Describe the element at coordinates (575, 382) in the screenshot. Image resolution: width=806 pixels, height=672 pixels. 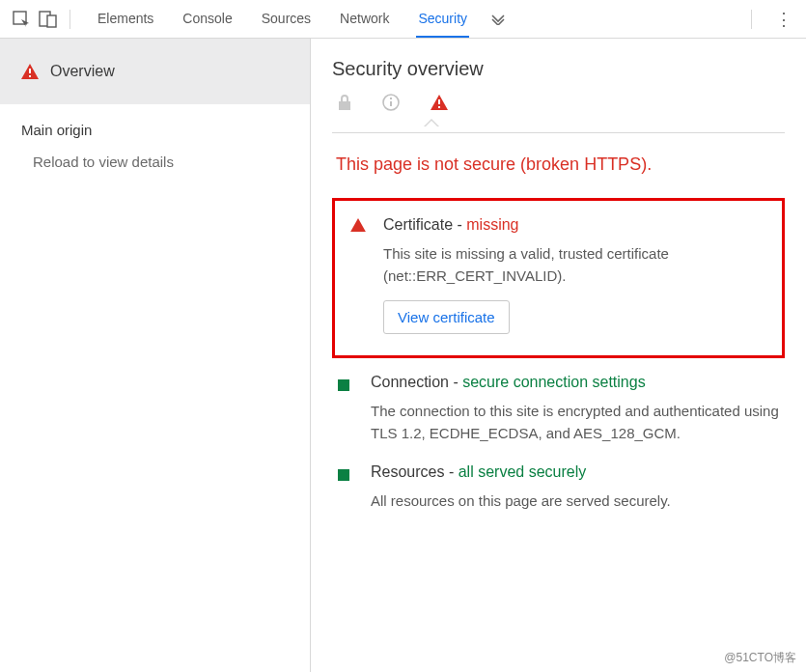
I see `connection-title: Connection - secure connection settings` at that location.